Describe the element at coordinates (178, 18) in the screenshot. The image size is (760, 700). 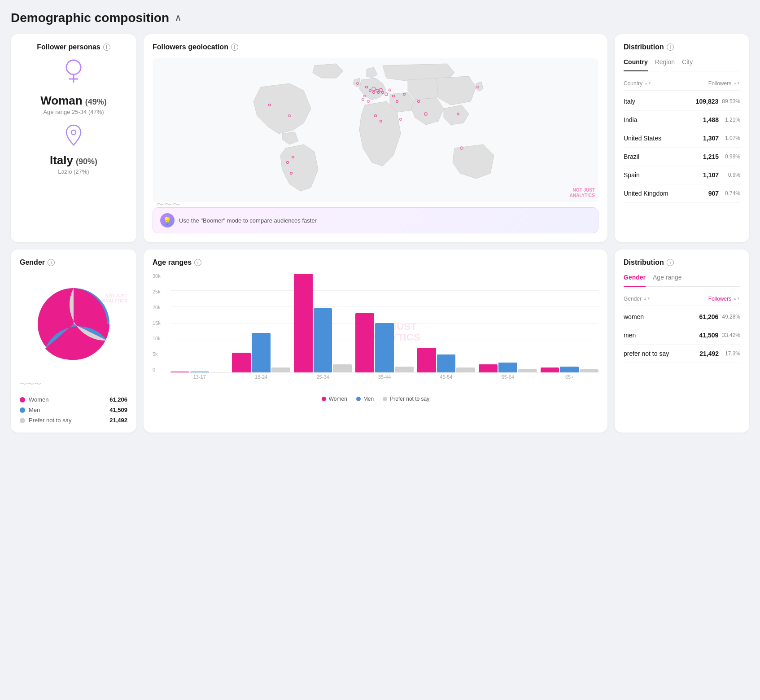
I see `collapse-chevron: ∧` at that location.